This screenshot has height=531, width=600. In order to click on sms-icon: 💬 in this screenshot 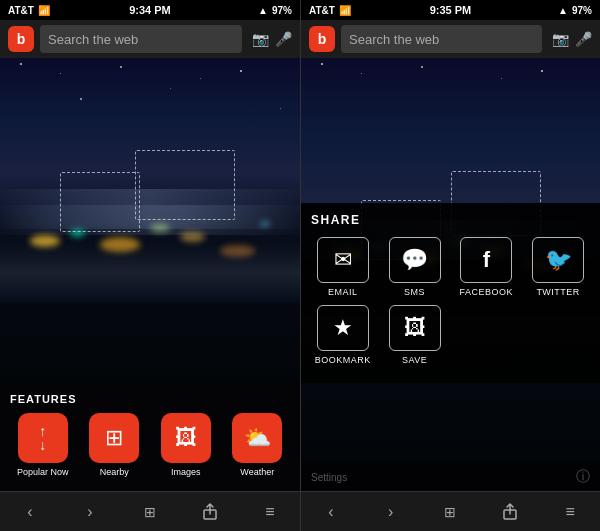, I will do `click(414, 260)`.